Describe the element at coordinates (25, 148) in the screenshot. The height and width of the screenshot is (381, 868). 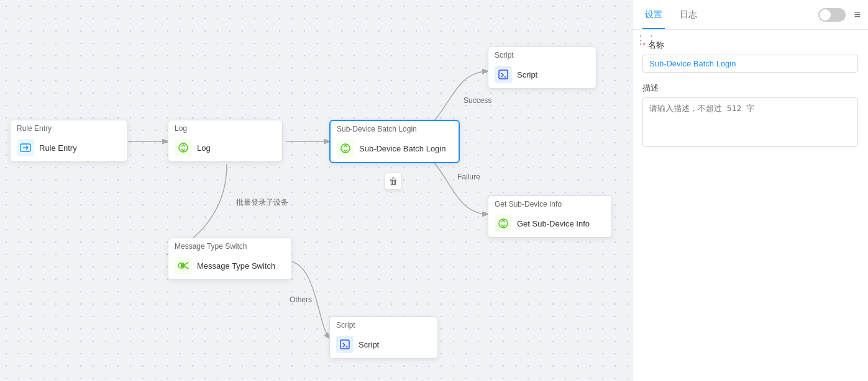
I see `entry-icon` at that location.